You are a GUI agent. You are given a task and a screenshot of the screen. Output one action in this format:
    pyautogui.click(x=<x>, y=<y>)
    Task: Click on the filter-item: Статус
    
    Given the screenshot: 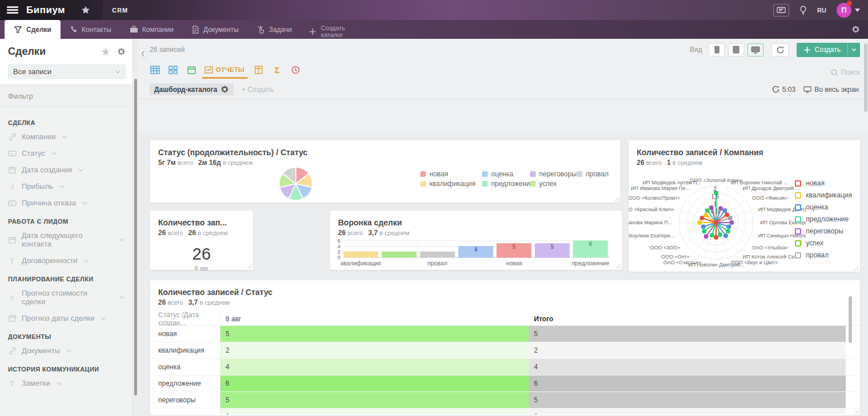 What is the action you would take?
    pyautogui.click(x=66, y=153)
    